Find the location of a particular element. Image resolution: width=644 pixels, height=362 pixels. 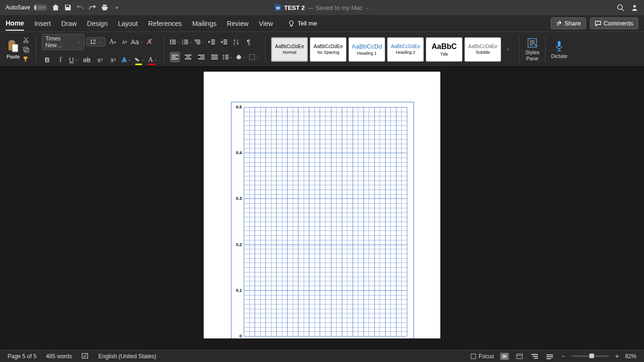

subscript-icon: x2 is located at coordinates (100, 60).